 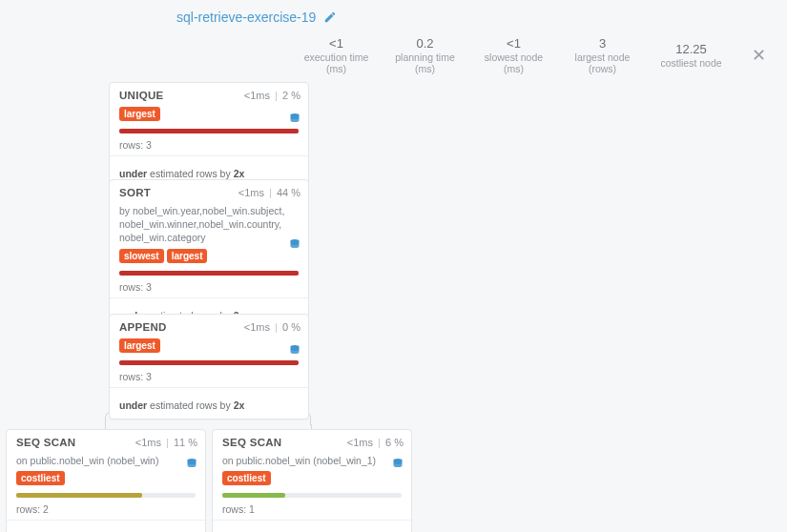 What do you see at coordinates (143, 327) in the screenshot?
I see `node-name: APPEND` at bounding box center [143, 327].